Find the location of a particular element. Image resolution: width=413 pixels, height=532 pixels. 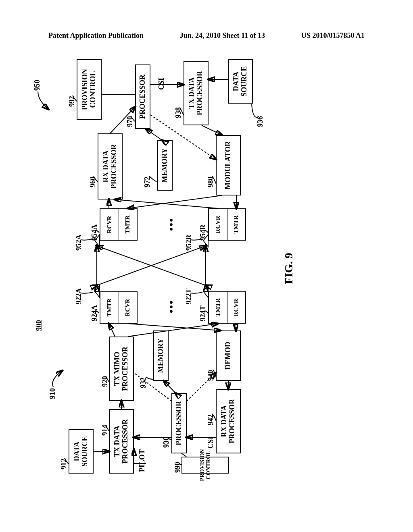

ref-920: 920 is located at coordinates (105, 381).